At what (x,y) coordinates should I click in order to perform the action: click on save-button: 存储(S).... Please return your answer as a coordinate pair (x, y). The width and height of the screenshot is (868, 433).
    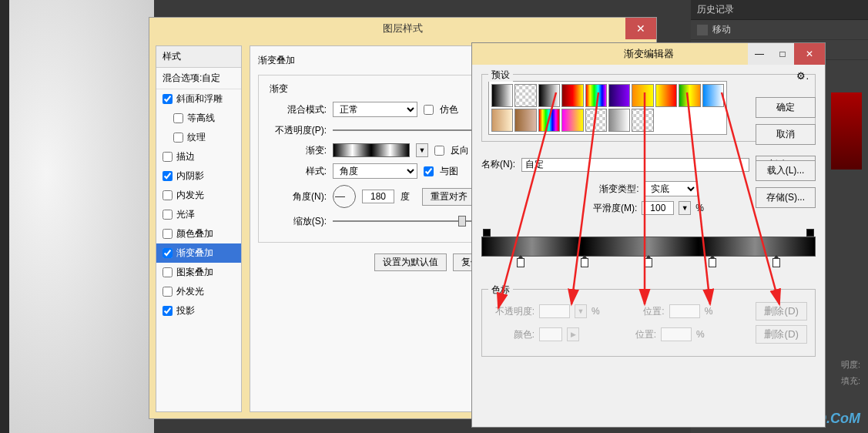
    Looking at the image, I should click on (786, 197).